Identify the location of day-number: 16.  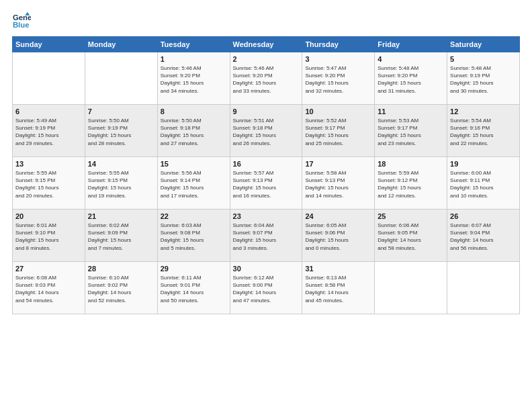
(266, 164).